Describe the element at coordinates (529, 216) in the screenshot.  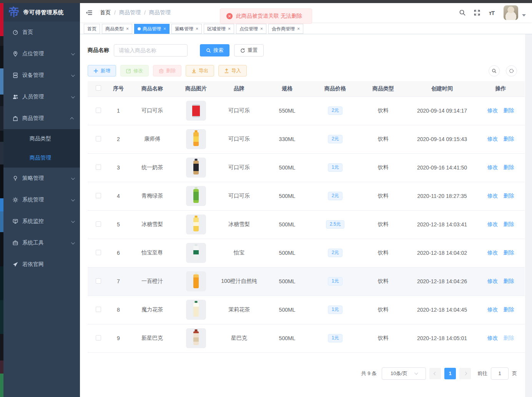
I see `scrollbar-track` at that location.